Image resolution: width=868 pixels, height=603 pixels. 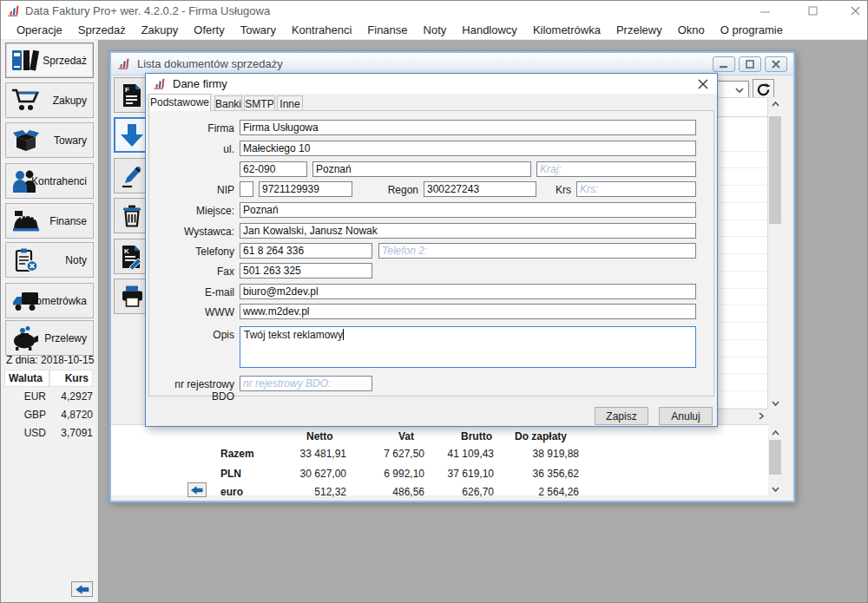 What do you see at coordinates (49, 415) in the screenshot?
I see `rate-row-gbp: GBP4,8720` at bounding box center [49, 415].